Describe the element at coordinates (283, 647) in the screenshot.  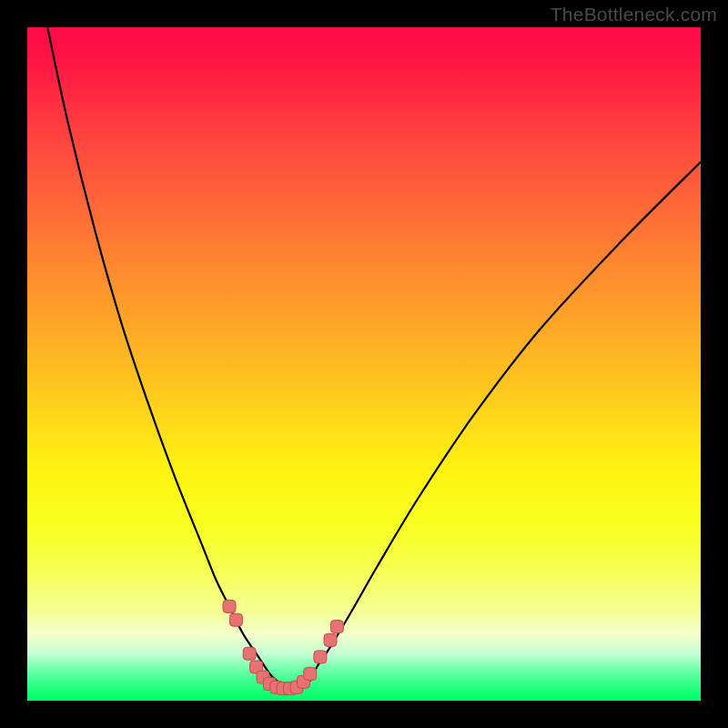
I see `markers-layer` at that location.